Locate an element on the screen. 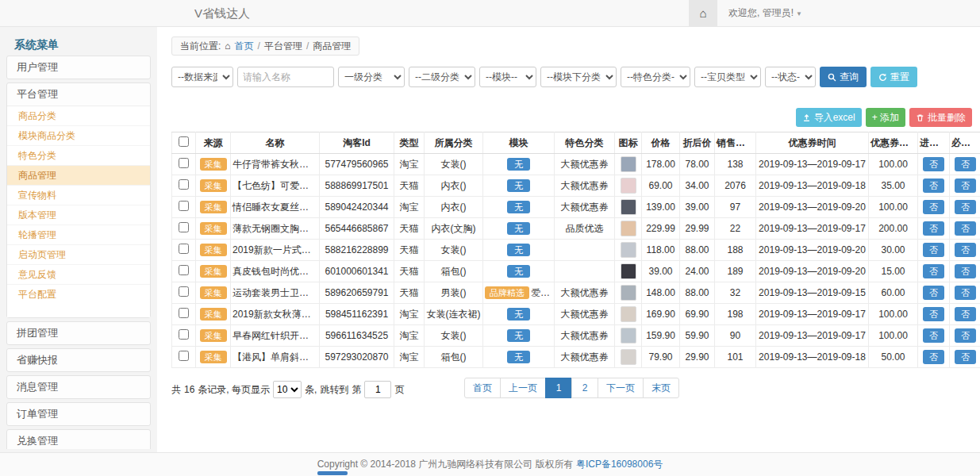 The width and height of the screenshot is (980, 476). select-all-checkbox is located at coordinates (184, 141).